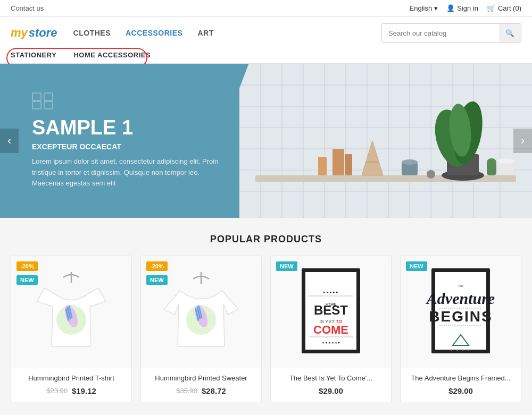 The height and width of the screenshot is (415, 532). Describe the element at coordinates (157, 266) in the screenshot. I see `badge-discount-2: -20%` at that location.